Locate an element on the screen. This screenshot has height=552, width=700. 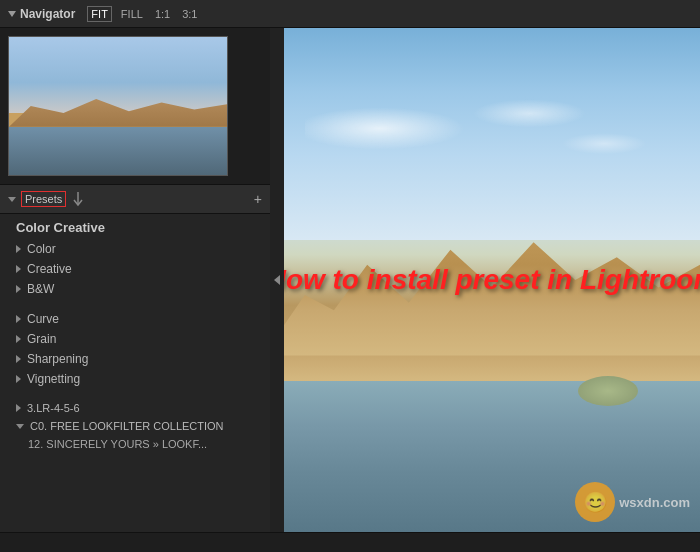
presets-expand-icon is located at coordinates (12, 200).